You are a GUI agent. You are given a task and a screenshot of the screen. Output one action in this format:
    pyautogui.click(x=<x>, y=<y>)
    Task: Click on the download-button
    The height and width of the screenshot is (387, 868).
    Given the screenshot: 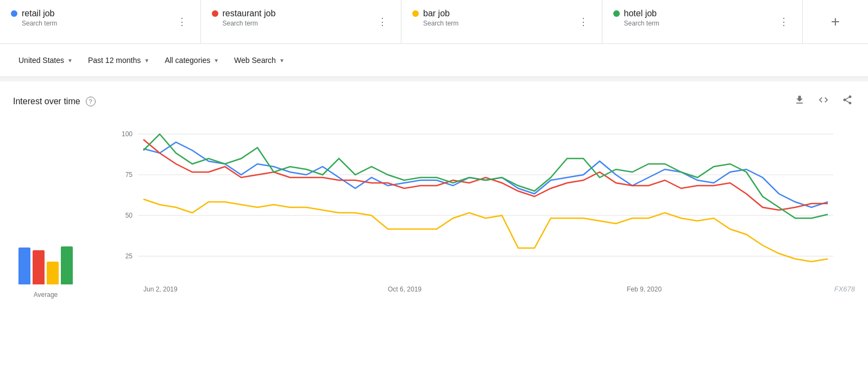 What is the action you would take?
    pyautogui.click(x=800, y=101)
    